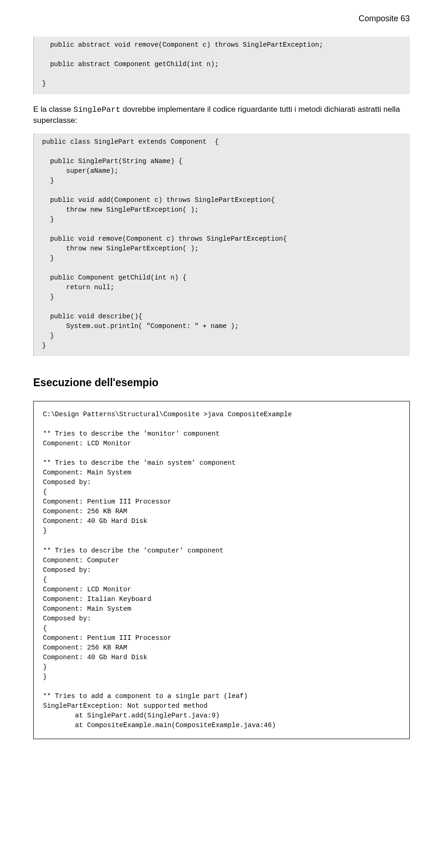  Describe the element at coordinates (222, 66) in the screenshot. I see `code-block-1: public abstract void remove(Component c)…` at that location.